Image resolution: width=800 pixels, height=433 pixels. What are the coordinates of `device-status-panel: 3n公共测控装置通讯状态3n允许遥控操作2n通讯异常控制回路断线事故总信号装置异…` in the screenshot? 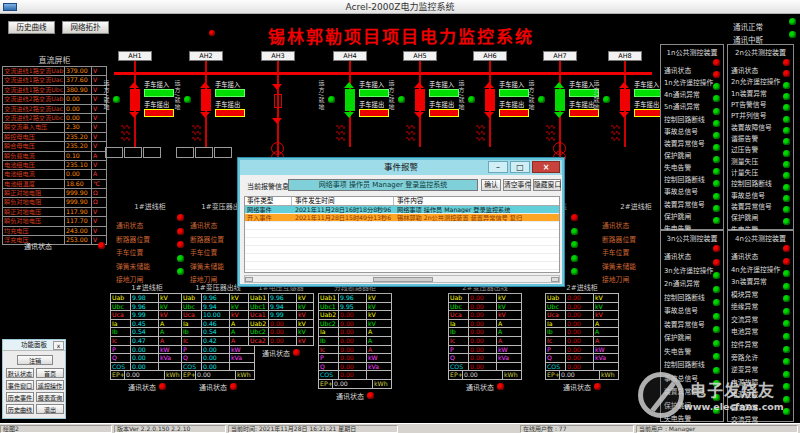 It's located at (692, 326).